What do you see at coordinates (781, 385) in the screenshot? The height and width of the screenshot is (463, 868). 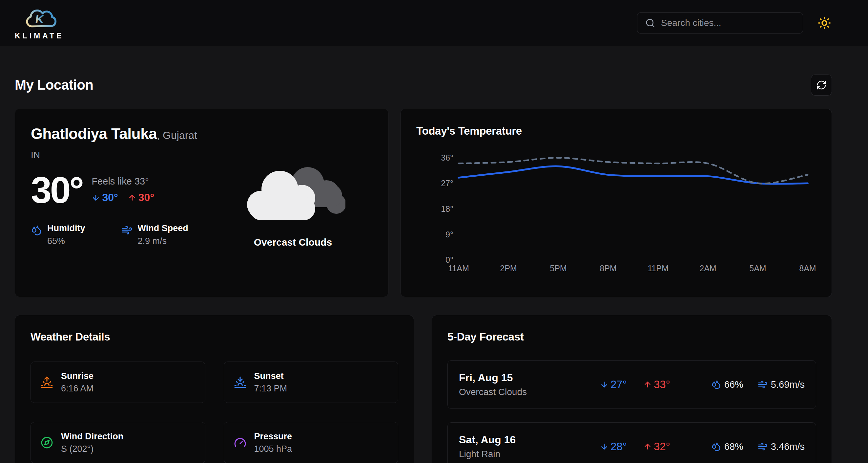 I see `forecast-wind: 5.69m/s` at bounding box center [781, 385].